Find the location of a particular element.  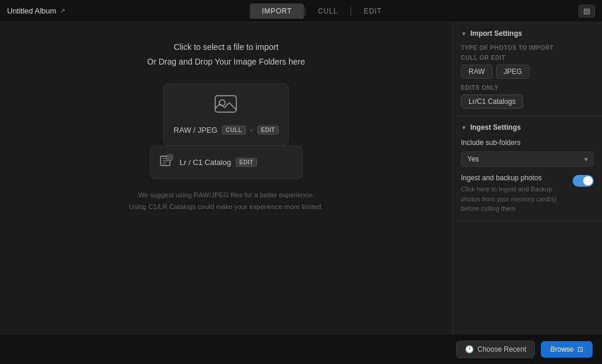

ingest-backup-title: Ingest and backup photos is located at coordinates (514, 178).